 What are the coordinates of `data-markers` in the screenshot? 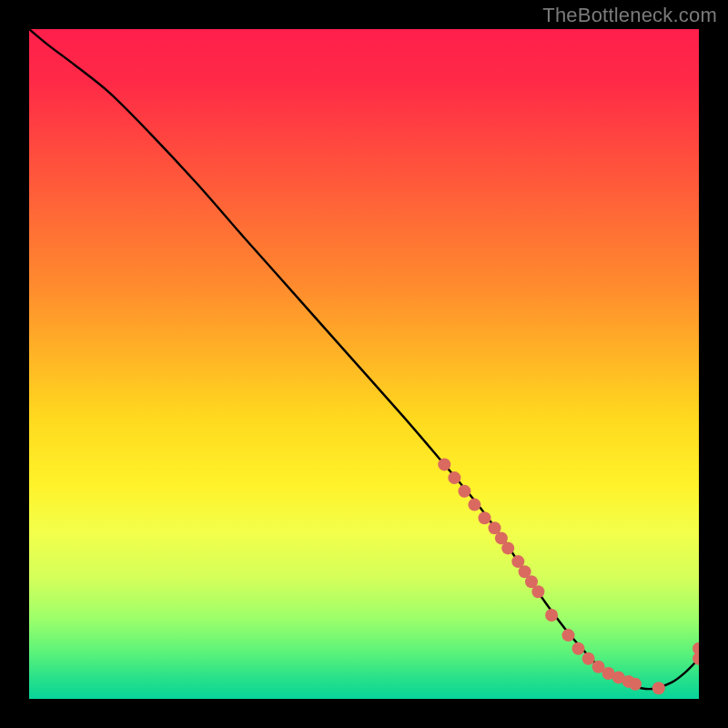 It's located at (568, 576).